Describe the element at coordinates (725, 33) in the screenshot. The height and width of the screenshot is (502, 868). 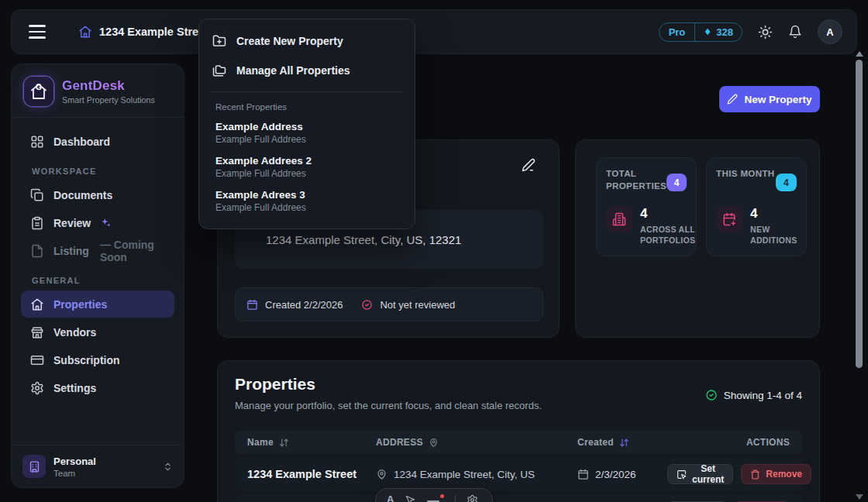
I see `credits-count: 328` at that location.